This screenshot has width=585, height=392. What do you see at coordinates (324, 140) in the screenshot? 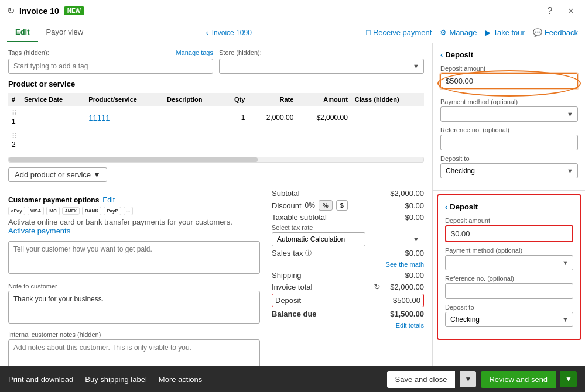
I see `row2-amount` at bounding box center [324, 140].